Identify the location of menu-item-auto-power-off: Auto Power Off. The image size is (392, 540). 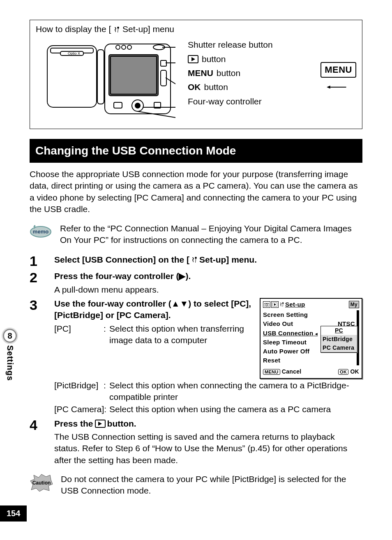
(286, 351).